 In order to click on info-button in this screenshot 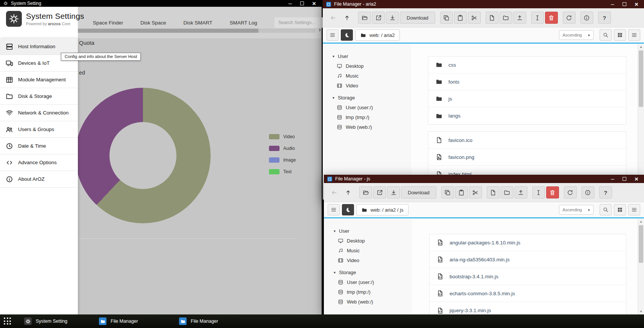, I will do `click(588, 192)`.